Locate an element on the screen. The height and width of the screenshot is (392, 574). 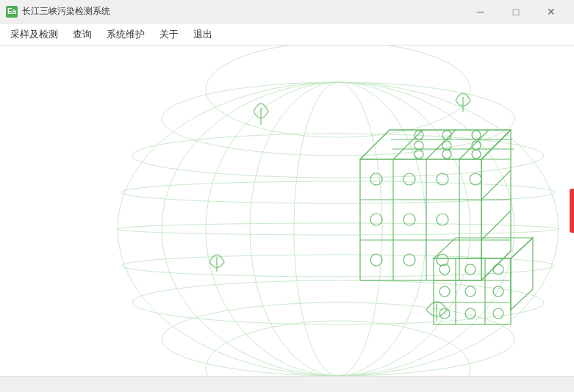
window-title: 长江三峡污染检测系统 is located at coordinates (66, 12).